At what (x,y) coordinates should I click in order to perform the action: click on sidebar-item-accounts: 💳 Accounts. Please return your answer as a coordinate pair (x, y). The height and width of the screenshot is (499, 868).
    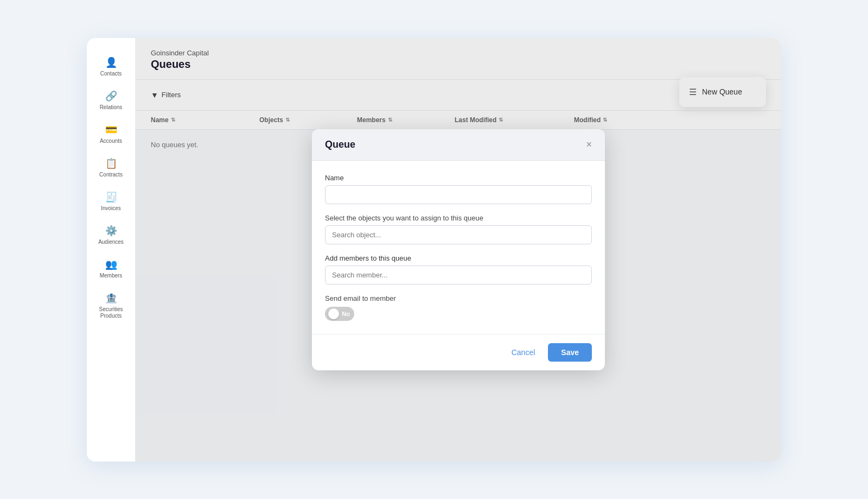
    Looking at the image, I should click on (111, 134).